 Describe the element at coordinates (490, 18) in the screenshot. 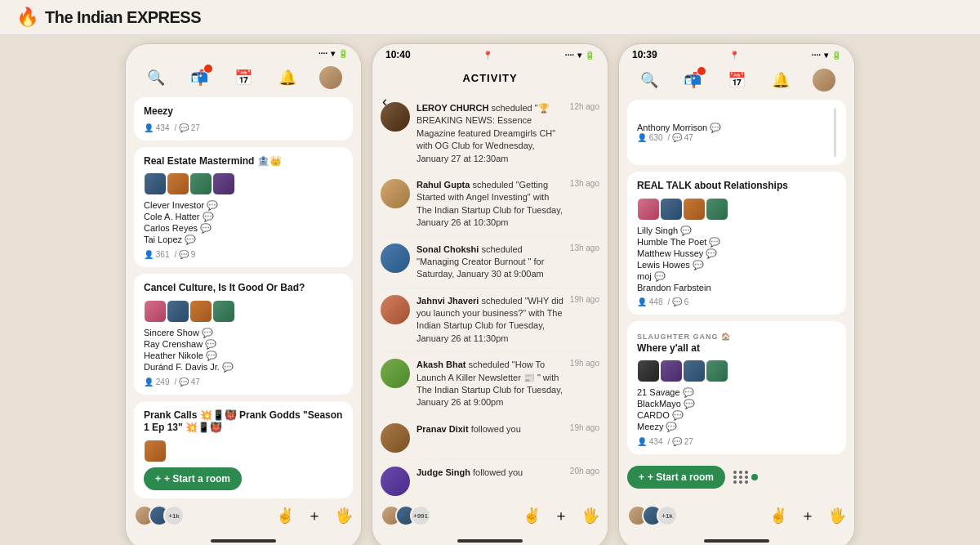

I see `header: 🔥 The Indian EXPRESS` at that location.